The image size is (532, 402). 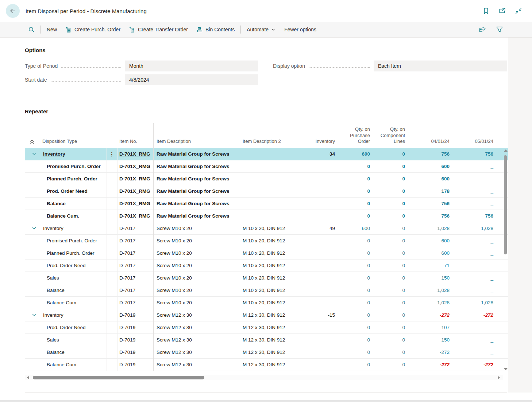 I want to click on table-row: Sales ⋮ D-7019 Screw M12 x 30 M 12 x 30,…, so click(x=266, y=340).